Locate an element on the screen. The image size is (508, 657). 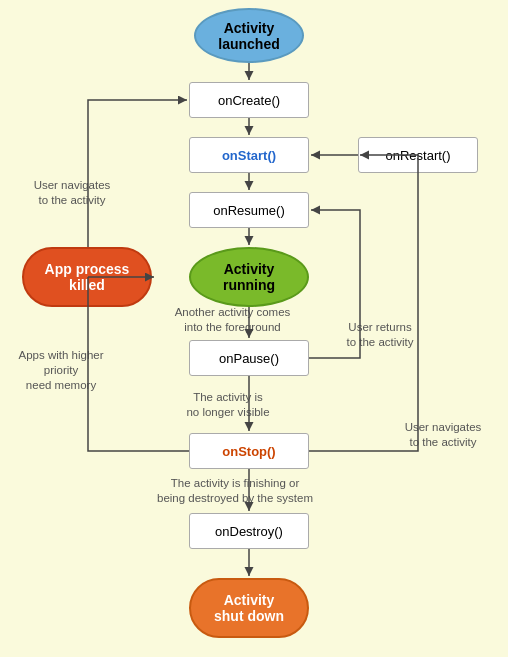
user-navigates-to-label: User navigates to the activity is located at coordinates (72, 193).